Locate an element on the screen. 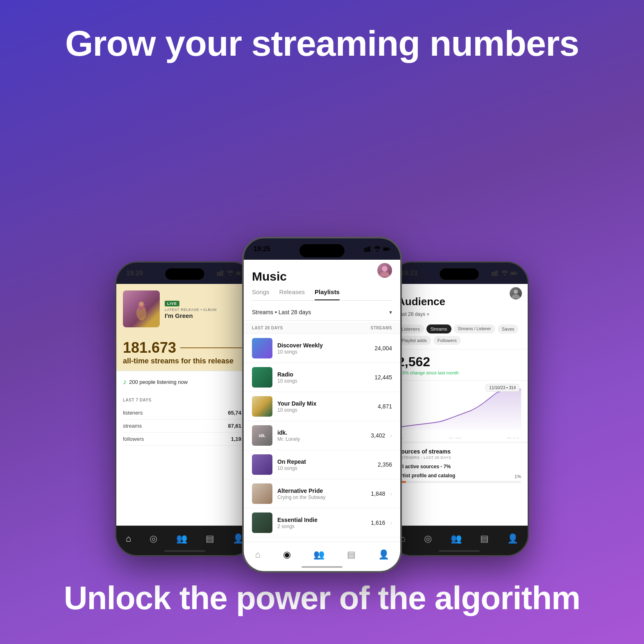 This screenshot has width=644, height=644. list-item: idk. idk. Mr. Lonely 3,402 › is located at coordinates (322, 436).